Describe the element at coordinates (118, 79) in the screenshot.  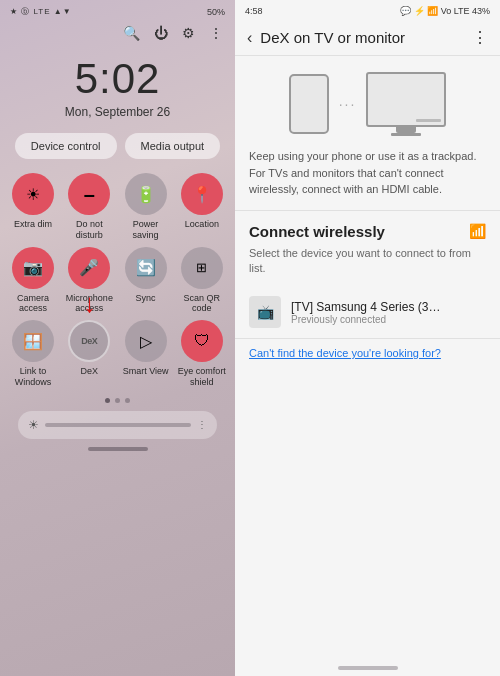
I see `time-display: 5:02` at that location.